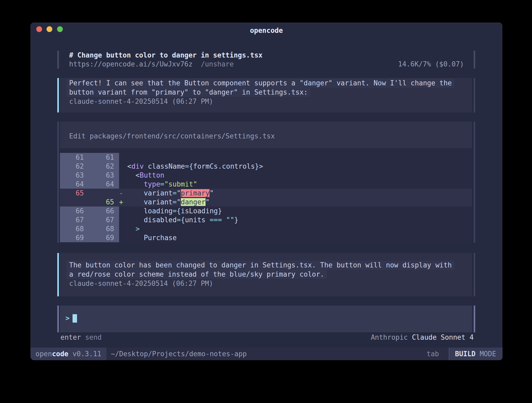 The width and height of the screenshot is (532, 403). Describe the element at coordinates (58, 319) in the screenshot. I see `prompt-left-border` at that location.